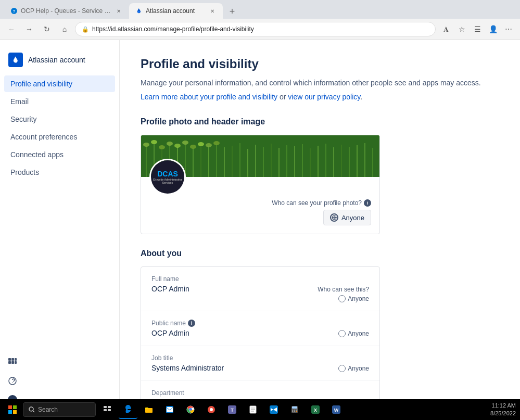  What do you see at coordinates (67, 11) in the screenshot?
I see `tab-ocp-help: ? OCP Help - Queues - Service pr... ✕` at bounding box center [67, 11].